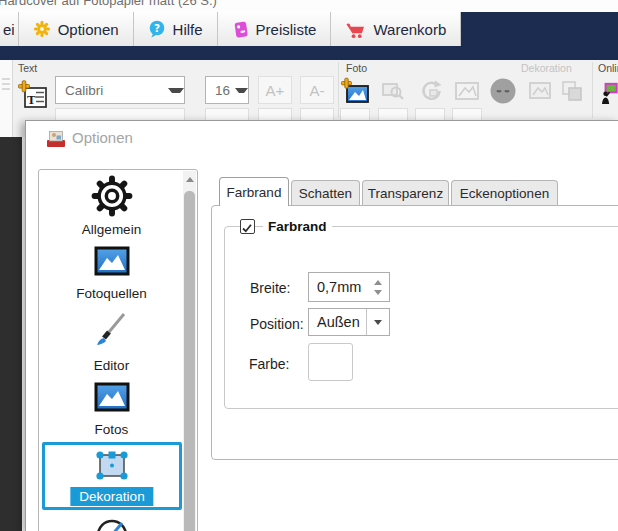 The image size is (618, 531). I want to click on breite-label: Breite:, so click(270, 288).